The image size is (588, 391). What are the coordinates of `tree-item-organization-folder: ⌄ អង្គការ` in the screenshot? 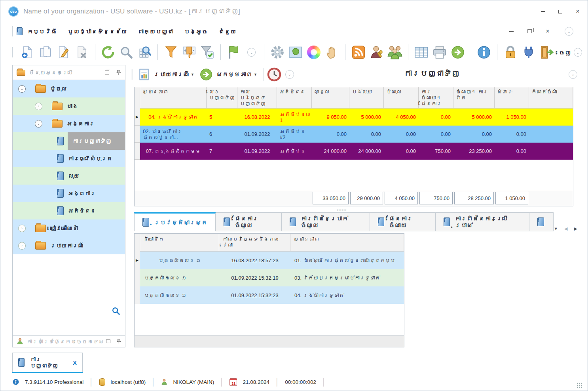 It's located at (69, 124).